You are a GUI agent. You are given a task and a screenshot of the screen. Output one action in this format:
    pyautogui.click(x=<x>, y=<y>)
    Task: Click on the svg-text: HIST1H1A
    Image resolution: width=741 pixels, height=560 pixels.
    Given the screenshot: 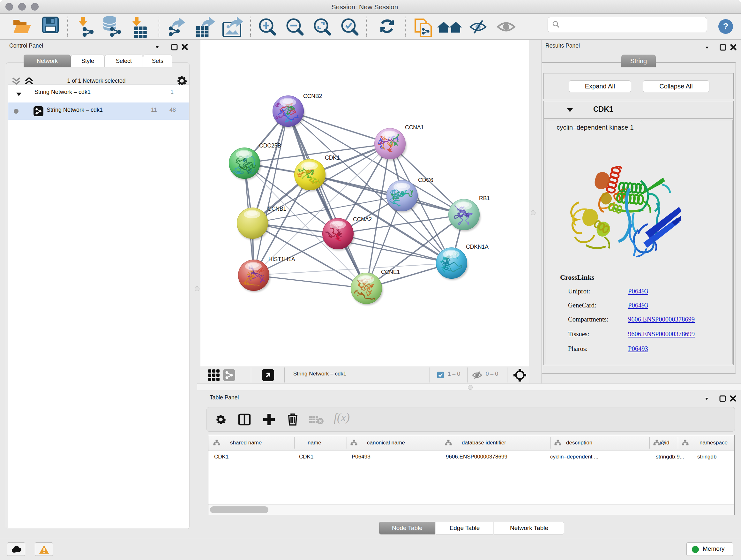 What is the action you would take?
    pyautogui.click(x=282, y=259)
    